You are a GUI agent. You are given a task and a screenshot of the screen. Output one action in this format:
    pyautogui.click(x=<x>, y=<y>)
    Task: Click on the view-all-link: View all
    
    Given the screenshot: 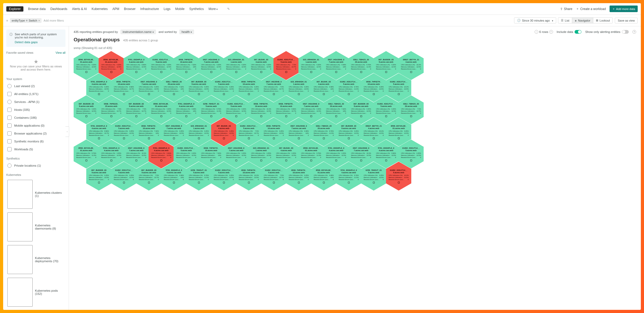 What is the action you would take?
    pyautogui.click(x=60, y=53)
    